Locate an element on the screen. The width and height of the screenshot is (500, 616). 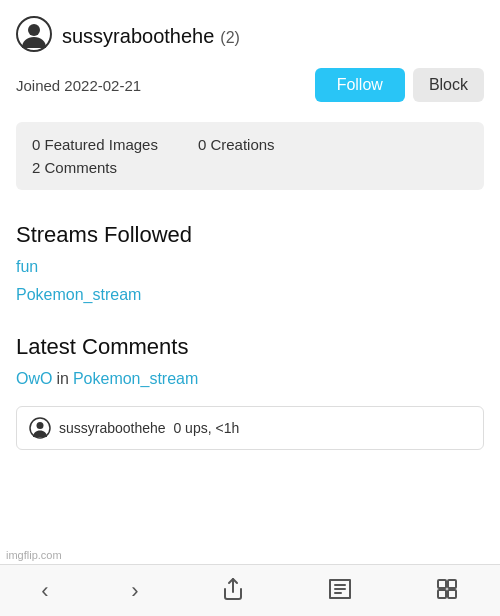
tabs-button is located at coordinates (447, 590).